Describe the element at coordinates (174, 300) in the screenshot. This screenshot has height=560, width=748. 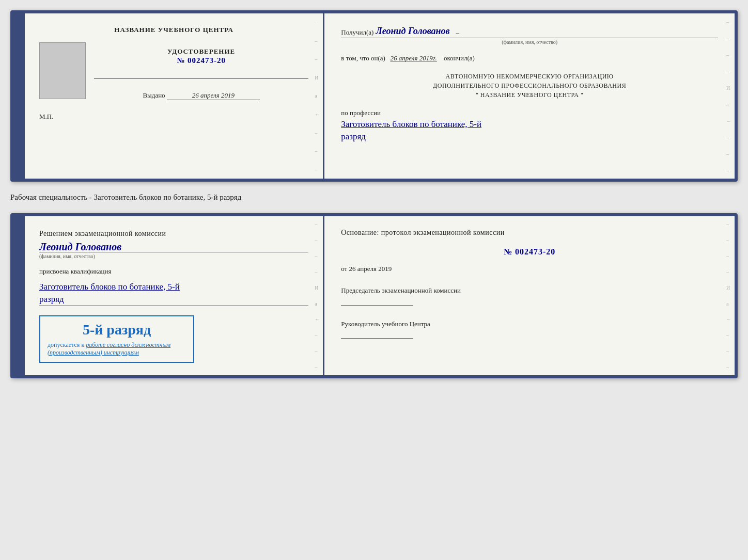
I see `assigned-razryad: разряд` at that location.